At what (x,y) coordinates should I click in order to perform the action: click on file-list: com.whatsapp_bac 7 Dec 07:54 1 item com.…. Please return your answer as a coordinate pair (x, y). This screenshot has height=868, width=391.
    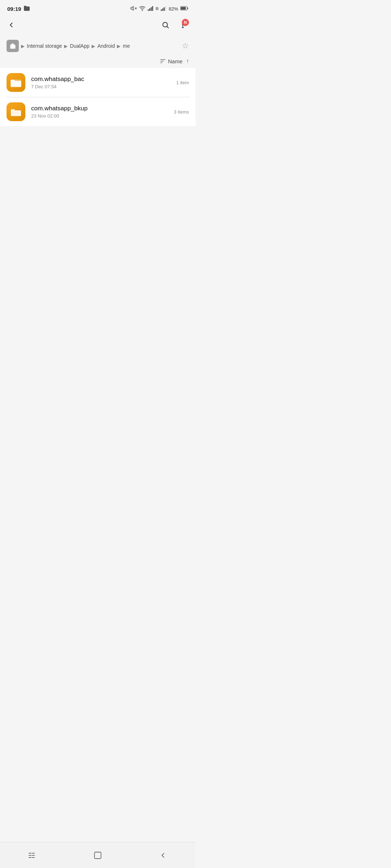
    Looking at the image, I should click on (98, 97).